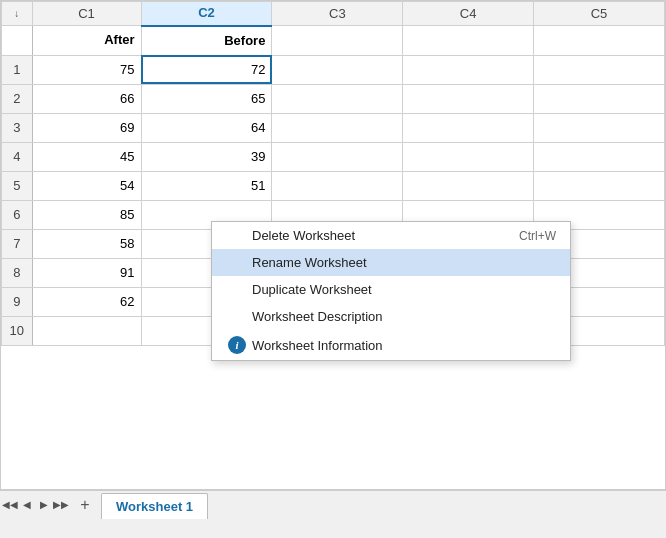  What do you see at coordinates (18, 244) in the screenshot?
I see `row-number: 7` at bounding box center [18, 244].